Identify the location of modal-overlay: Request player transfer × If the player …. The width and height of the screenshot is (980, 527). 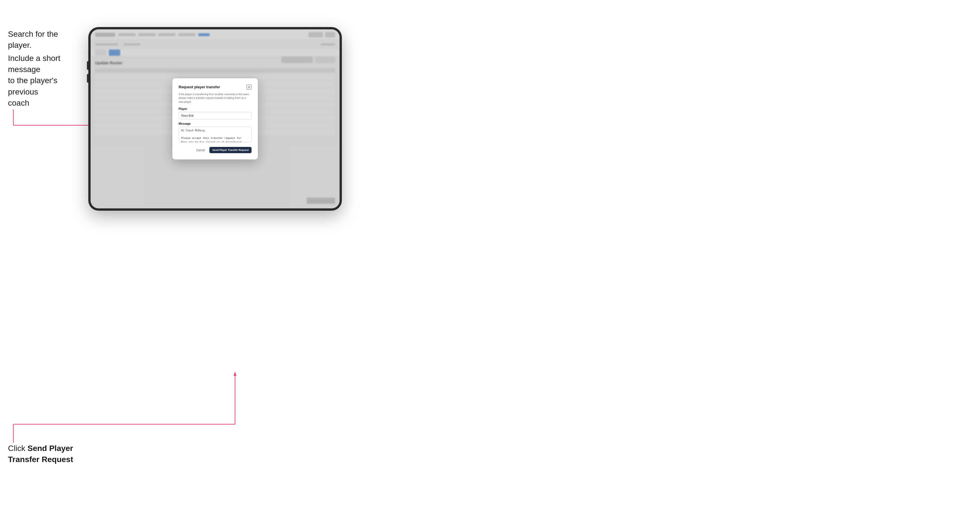
(215, 119).